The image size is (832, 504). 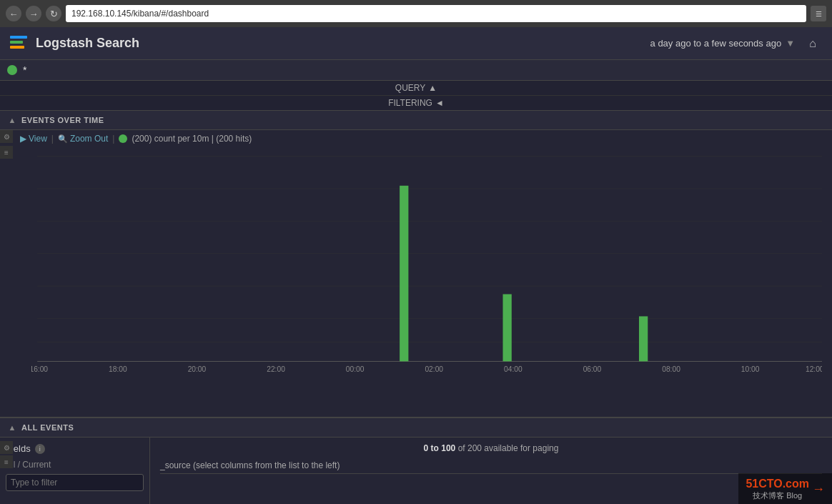 What do you see at coordinates (416, 428) in the screenshot?
I see `all-events-panel-header: ▲ ALL EVENTS ⚙ ≡` at bounding box center [416, 428].